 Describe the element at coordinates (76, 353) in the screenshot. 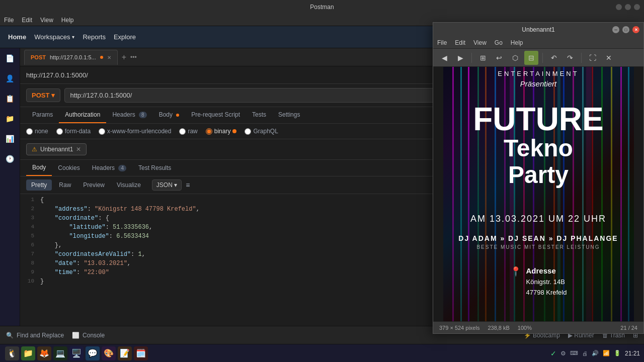

I see `taskbar-screen-icon: 🖥️` at that location.